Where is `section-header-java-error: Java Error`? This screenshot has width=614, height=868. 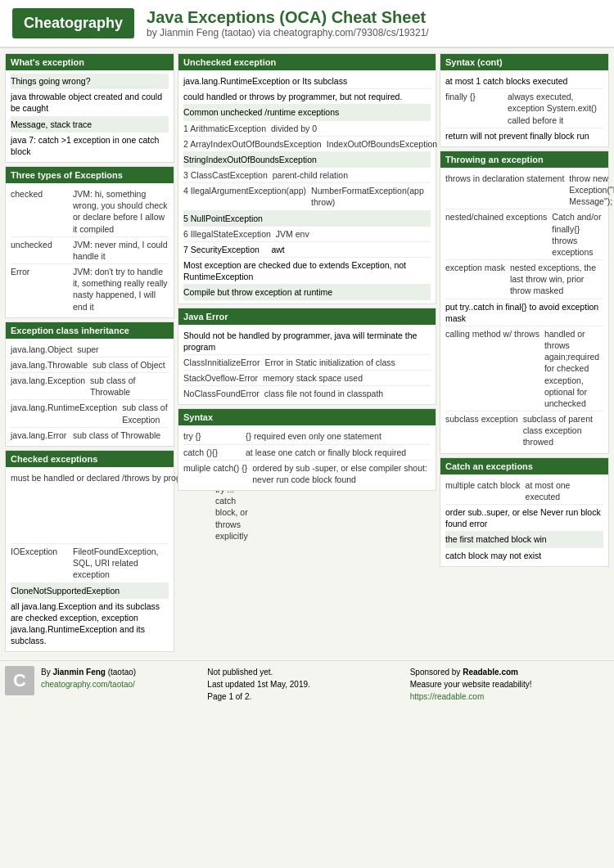 section-header-java-error: Java Error is located at coordinates (307, 317).